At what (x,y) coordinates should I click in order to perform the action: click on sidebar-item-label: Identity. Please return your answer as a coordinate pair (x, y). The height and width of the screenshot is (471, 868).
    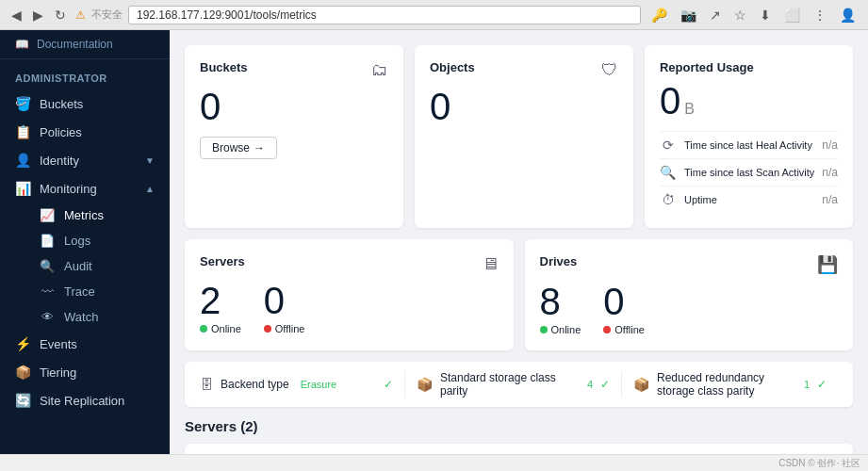
    Looking at the image, I should click on (88, 160).